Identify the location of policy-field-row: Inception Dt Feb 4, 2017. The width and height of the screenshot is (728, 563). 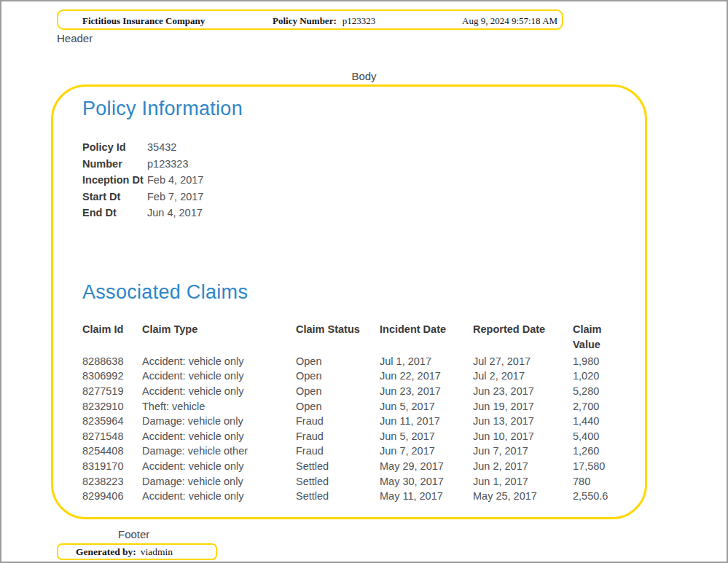
(353, 180).